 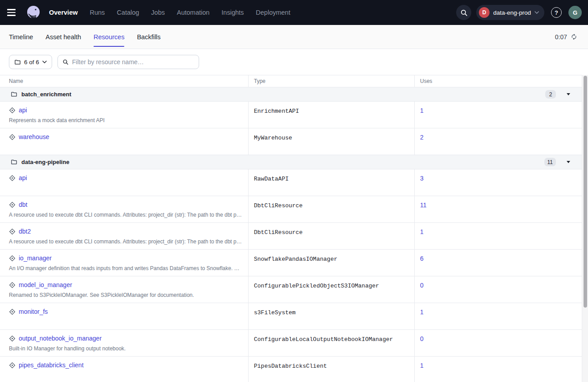 What do you see at coordinates (124, 343) in the screenshot?
I see `name-cell: output_notebook_io_managerBuilt-in IO Ma…` at bounding box center [124, 343].